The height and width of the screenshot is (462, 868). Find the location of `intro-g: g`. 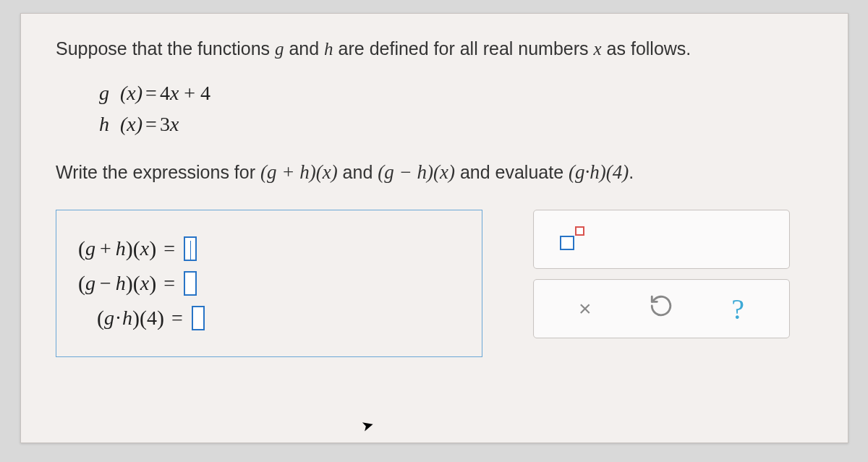

intro-g: g is located at coordinates (279, 49).